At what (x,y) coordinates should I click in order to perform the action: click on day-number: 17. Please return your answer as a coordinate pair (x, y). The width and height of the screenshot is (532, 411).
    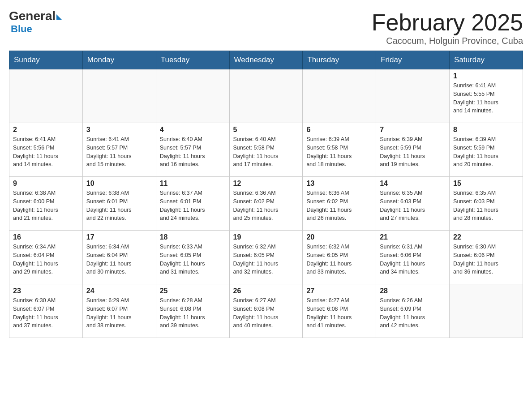
    Looking at the image, I should click on (119, 237).